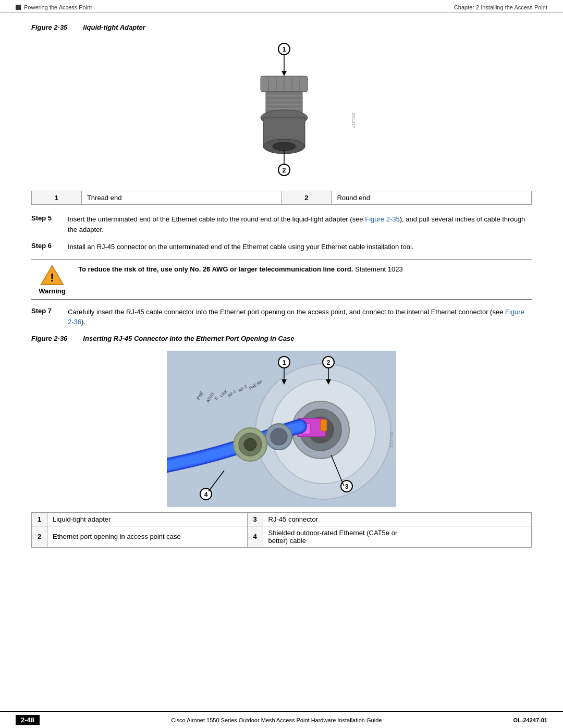 This screenshot has height=728, width=563. Describe the element at coordinates (282, 719) in the screenshot. I see `page-footer: 2-48 Cisco Aironet 1550 Series Outdoor M…` at that location.